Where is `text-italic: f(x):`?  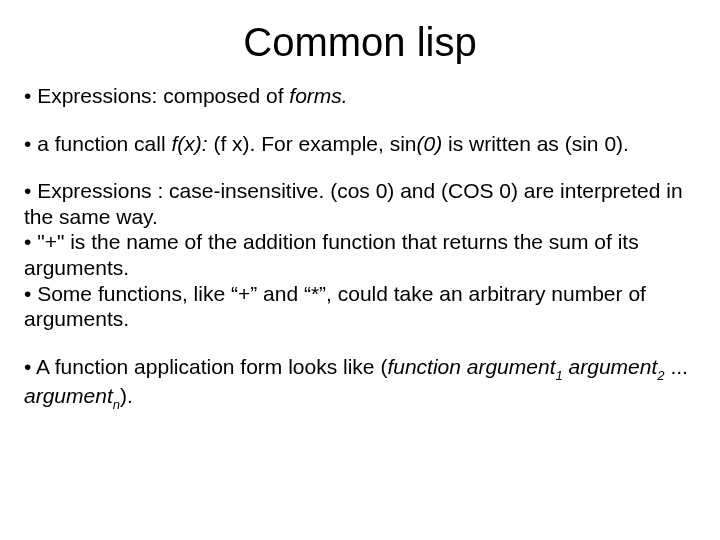 text-italic: f(x): is located at coordinates (192, 144).